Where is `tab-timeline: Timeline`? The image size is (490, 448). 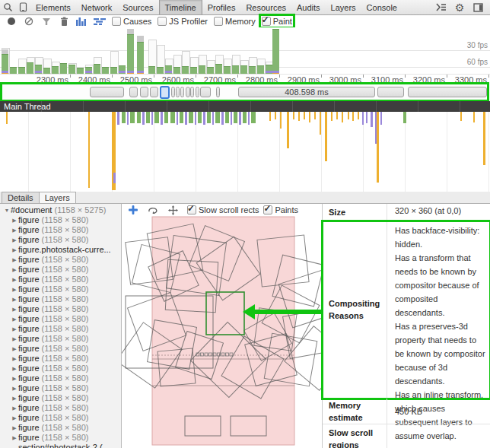
tab-timeline: Timeline is located at coordinates (181, 8).